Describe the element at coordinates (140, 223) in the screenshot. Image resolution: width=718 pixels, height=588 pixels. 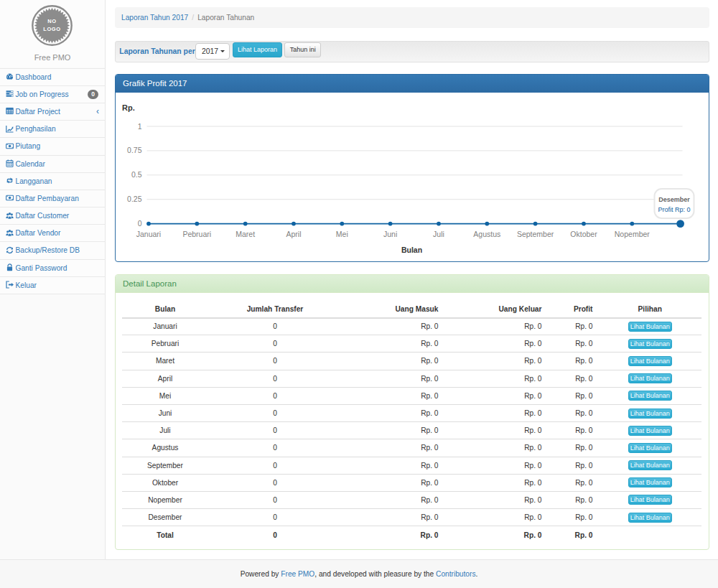
I see `svg-text: 0` at that location.